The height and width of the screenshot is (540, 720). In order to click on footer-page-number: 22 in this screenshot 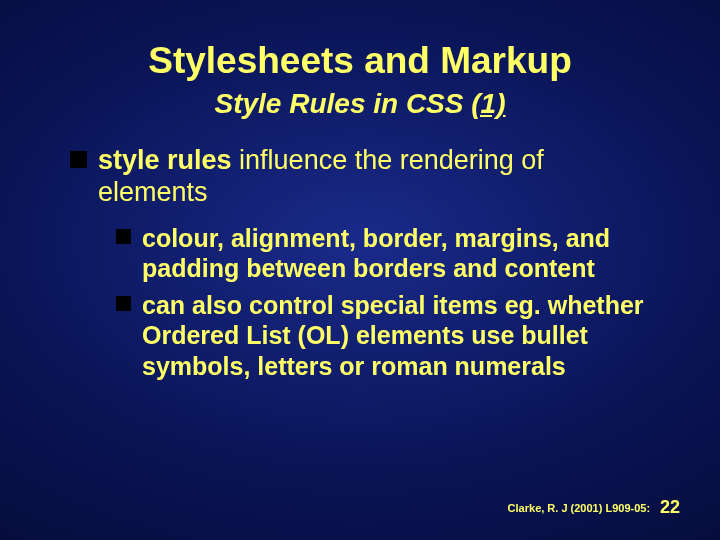, I will do `click(670, 507)`.